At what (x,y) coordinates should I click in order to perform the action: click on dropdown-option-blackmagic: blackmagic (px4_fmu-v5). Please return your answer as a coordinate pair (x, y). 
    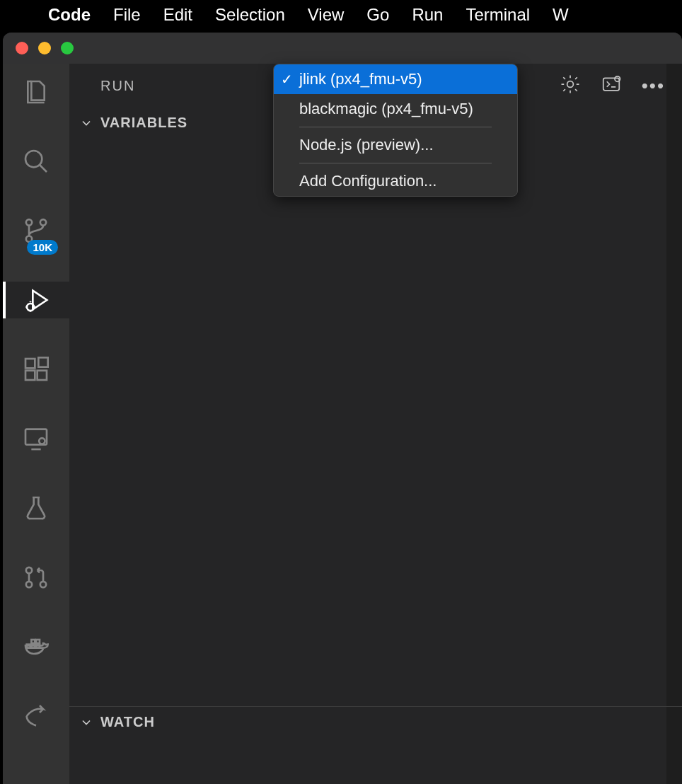
    Looking at the image, I should click on (395, 109).